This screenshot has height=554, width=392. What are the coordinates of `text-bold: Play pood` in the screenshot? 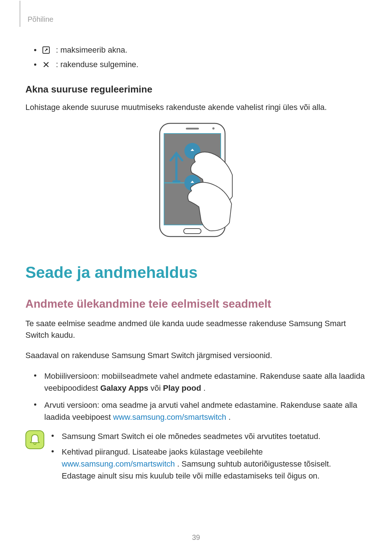 It's located at (182, 388).